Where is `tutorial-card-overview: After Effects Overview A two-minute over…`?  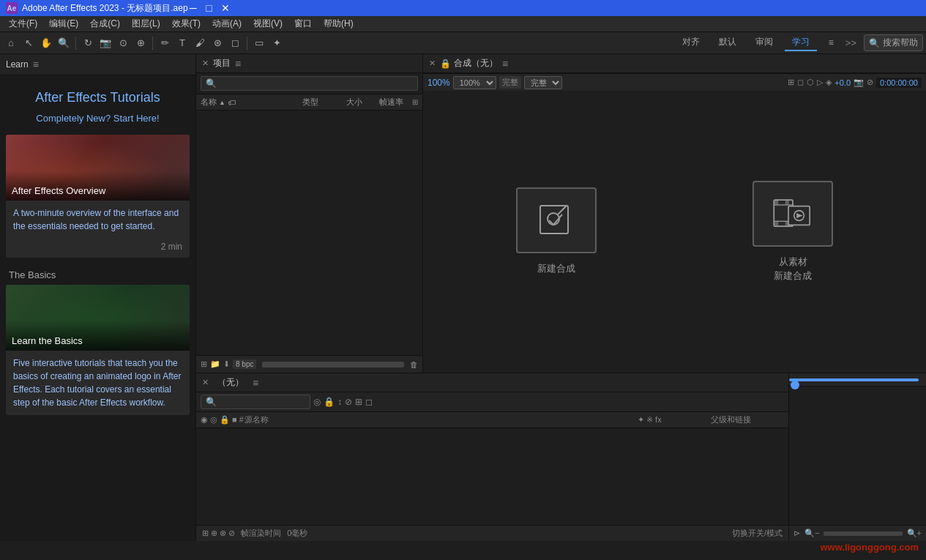 tutorial-card-overview: After Effects Overview A two-minute over… is located at coordinates (98, 196).